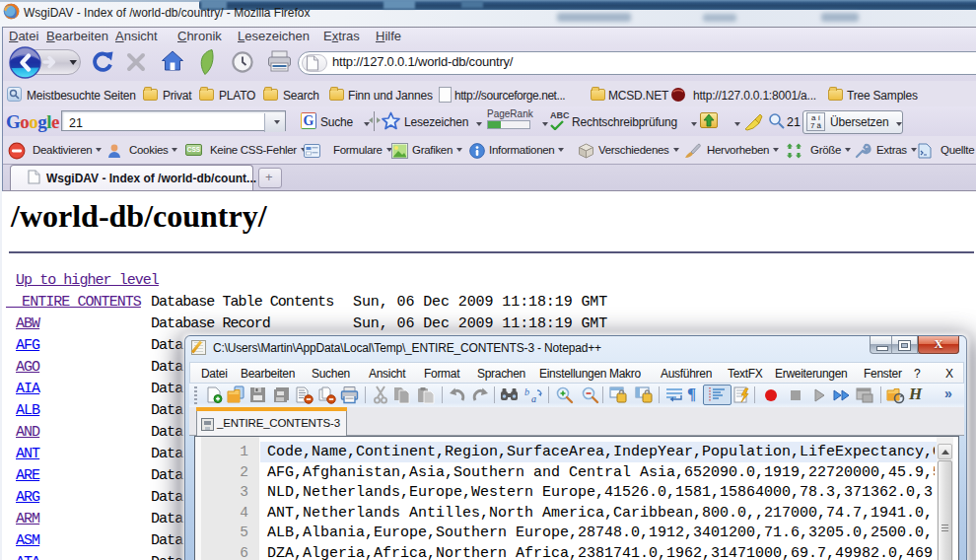  I want to click on svg-text: a, so click(534, 398).